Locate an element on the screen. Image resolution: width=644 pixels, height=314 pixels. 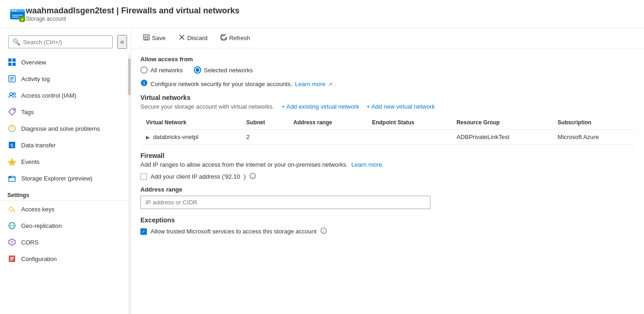
data-transfer-icon: ⇅ is located at coordinates (12, 145).